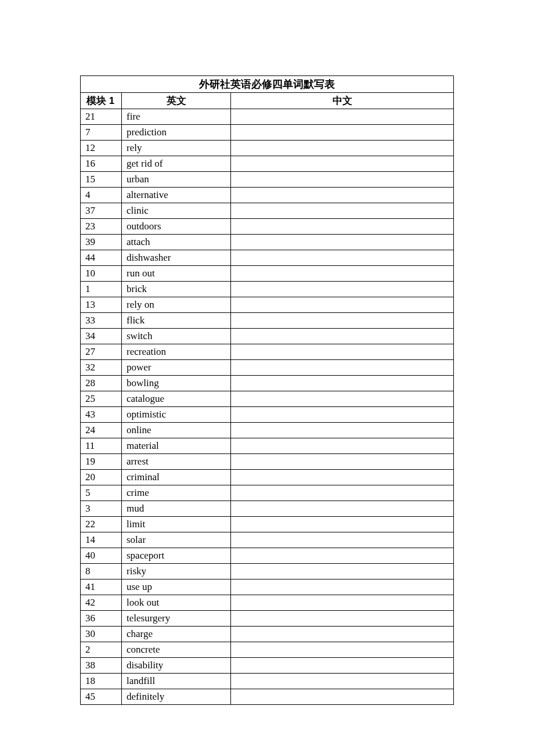 This screenshot has width=534, height=756. I want to click on cell-number: 24, so click(101, 431).